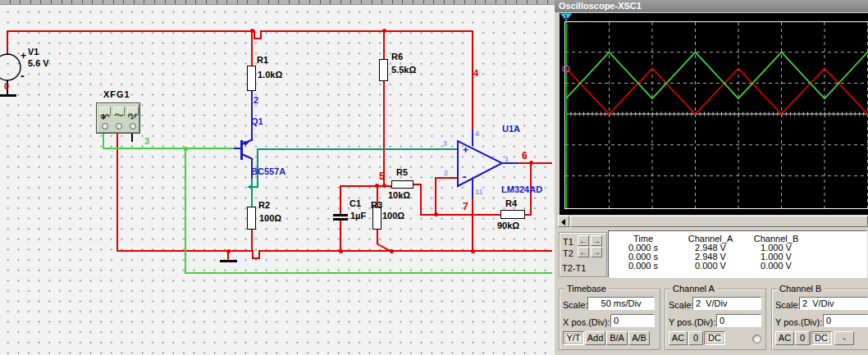  What do you see at coordinates (617, 338) in the screenshot?
I see `ba-mode-button: B/A` at bounding box center [617, 338].